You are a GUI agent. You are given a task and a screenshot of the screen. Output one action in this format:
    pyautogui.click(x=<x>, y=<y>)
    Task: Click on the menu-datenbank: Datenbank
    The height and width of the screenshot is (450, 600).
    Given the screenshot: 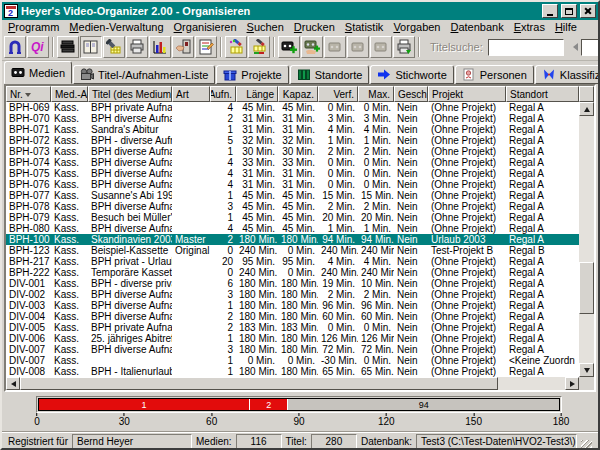 What is the action you would take?
    pyautogui.click(x=476, y=27)
    